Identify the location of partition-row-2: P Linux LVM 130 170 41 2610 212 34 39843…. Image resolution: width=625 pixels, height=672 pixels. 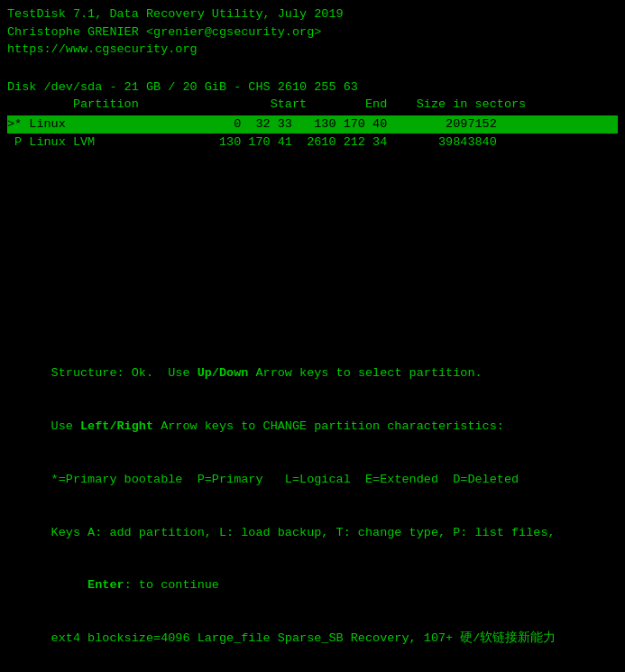
(312, 143).